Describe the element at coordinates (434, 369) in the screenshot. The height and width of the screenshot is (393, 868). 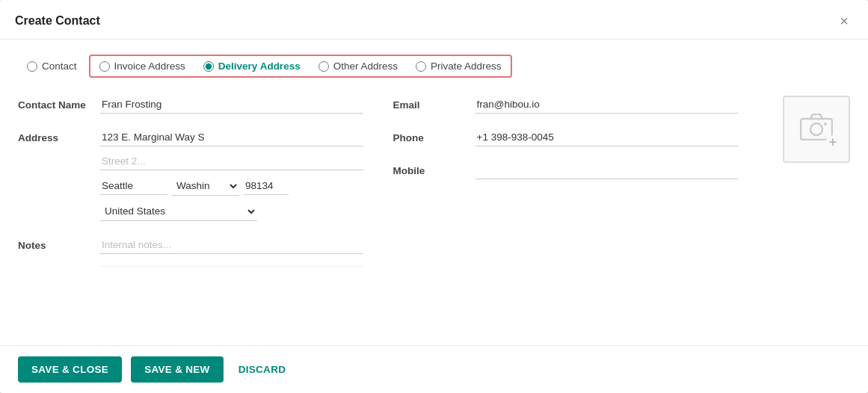
I see `modal-footer: SAVE & CLOSE SAVE & NEW DISCARD` at that location.